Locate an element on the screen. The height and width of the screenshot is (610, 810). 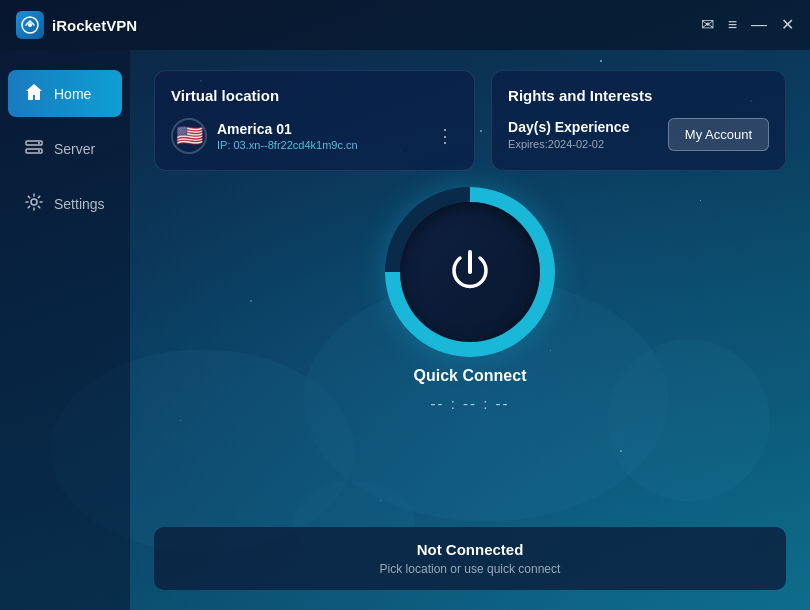
menu-icon: ≡ is located at coordinates (732, 25).